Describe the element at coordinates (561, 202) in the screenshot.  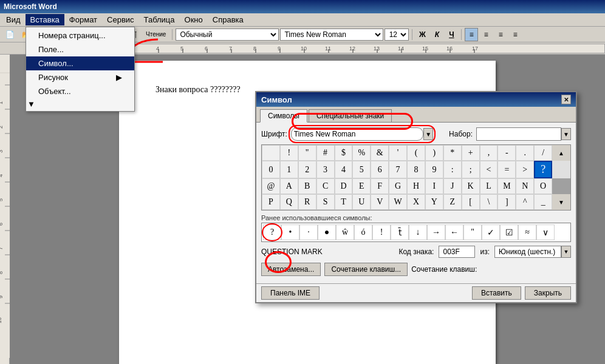
I see `scroll-down-cell: ▼` at that location.